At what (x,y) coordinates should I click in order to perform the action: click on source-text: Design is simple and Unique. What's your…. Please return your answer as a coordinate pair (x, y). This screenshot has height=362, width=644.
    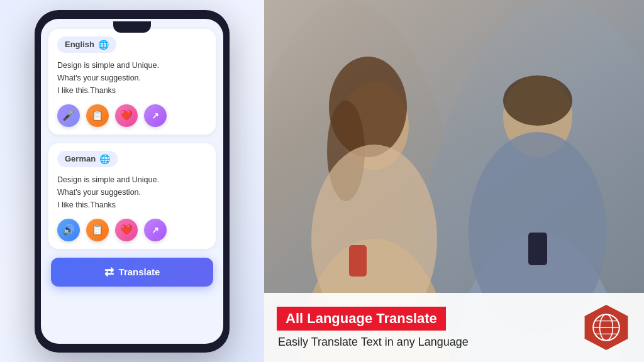
    Looking at the image, I should click on (132, 78).